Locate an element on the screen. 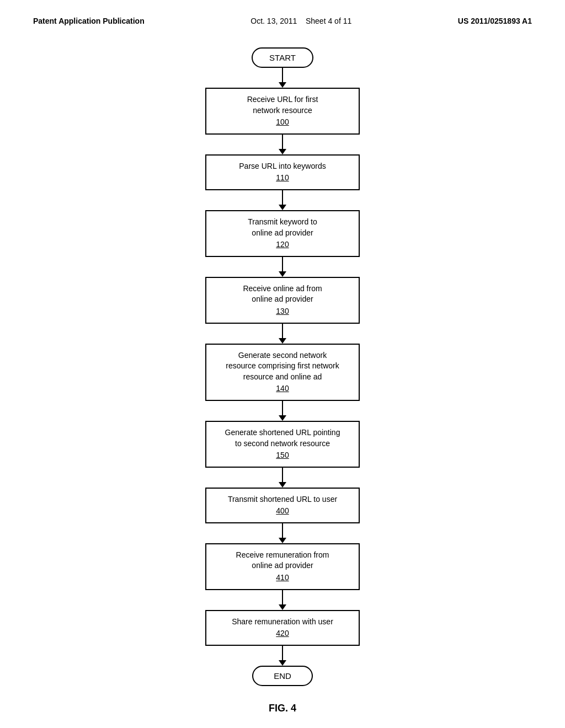 The width and height of the screenshot is (565, 728). node-410: Receive remuneration fromonline ad provi… is located at coordinates (282, 567).